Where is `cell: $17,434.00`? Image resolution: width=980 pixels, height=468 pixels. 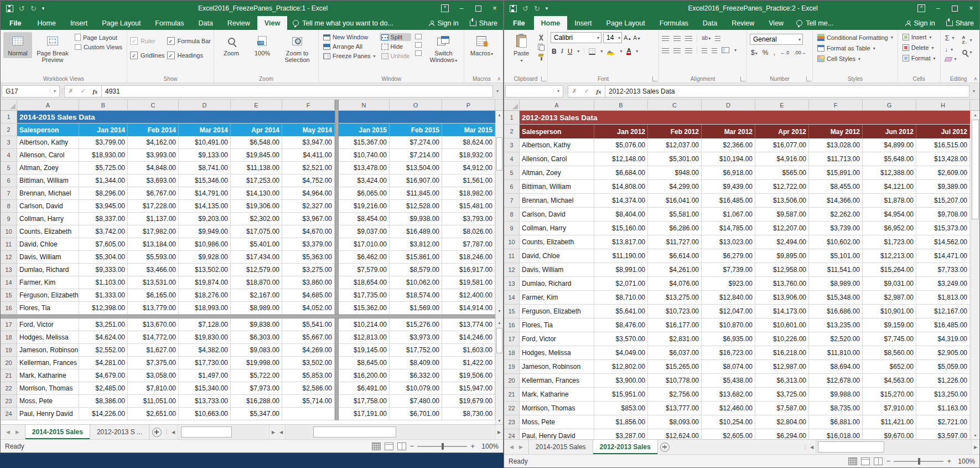
cell: $17,434.00 is located at coordinates (257, 257).